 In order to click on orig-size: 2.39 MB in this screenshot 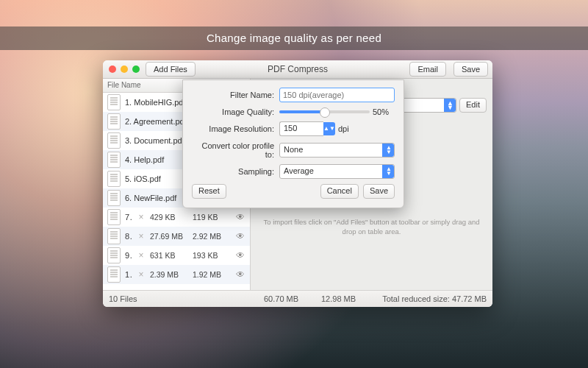, I will do `click(169, 275)`.